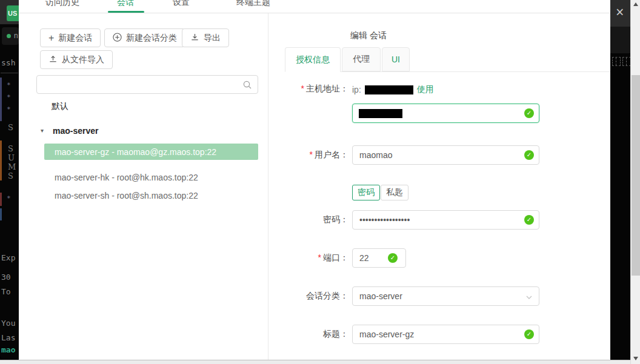 This screenshot has height=364, width=640. I want to click on session-item: mao-server-sh - root@sh.maos.top:22, so click(152, 195).